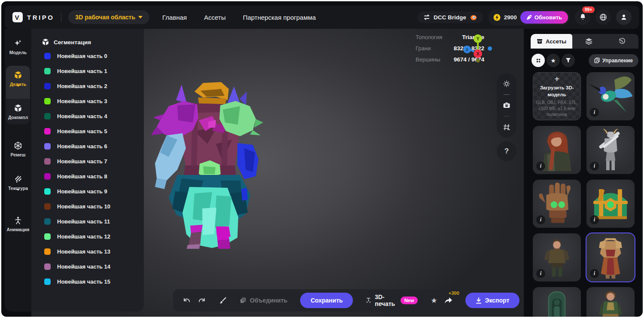 The width and height of the screenshot is (644, 318). What do you see at coordinates (568, 60) in the screenshot?
I see `filter-button` at bounding box center [568, 60].